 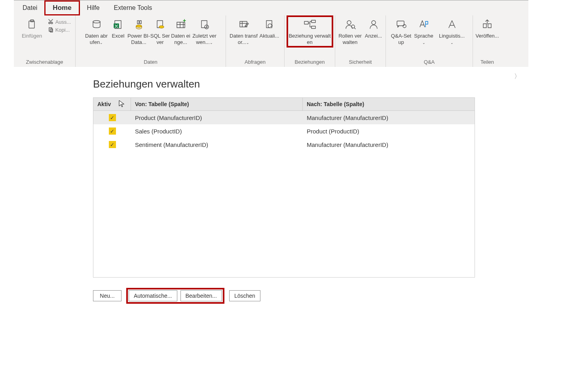 What do you see at coordinates (361, 41) in the screenshot?
I see `group-security: Rollen verwalten Anzei... Sicherheit` at bounding box center [361, 41].